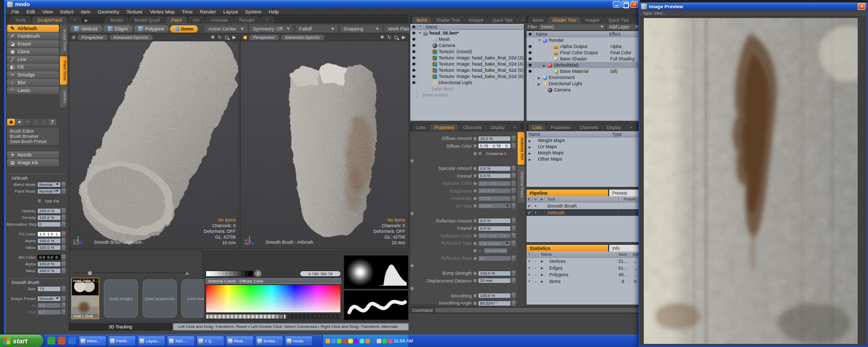 This screenshot has width=868, height=347. Describe the element at coordinates (625, 248) in the screenshot. I see `info-tab: Info` at that location.